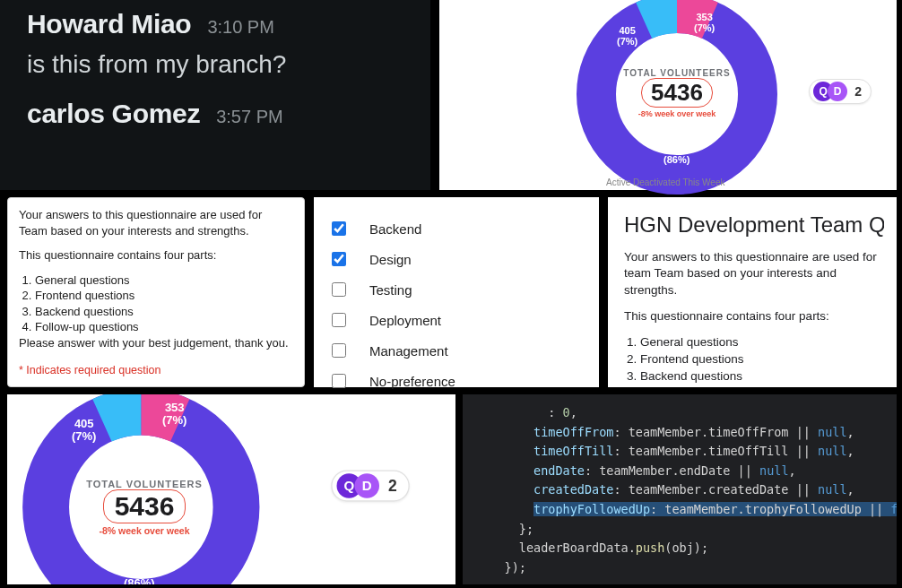 This screenshot has height=588, width=902. Describe the element at coordinates (156, 371) in the screenshot. I see `required-indicator: * Indicates required question` at that location.